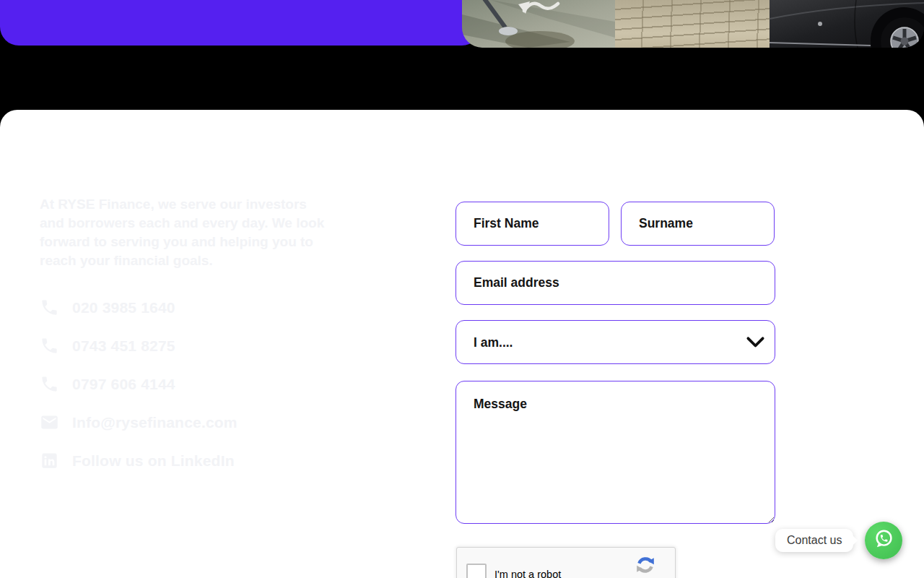 The image size is (924, 578). Describe the element at coordinates (884, 540) in the screenshot. I see `whatsapp-button` at that location.